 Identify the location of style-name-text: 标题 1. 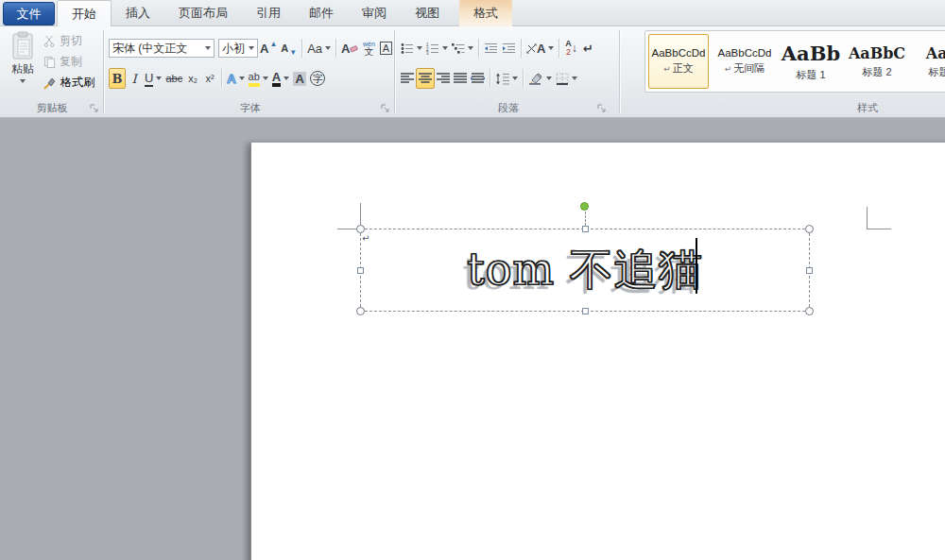
(811, 76).